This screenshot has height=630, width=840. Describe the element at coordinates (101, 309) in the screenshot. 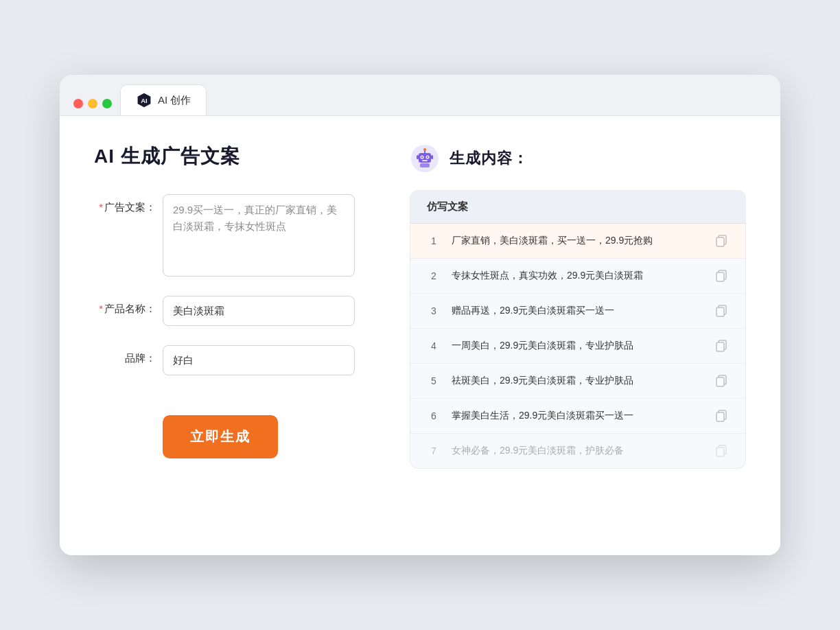

I see `required-star-2: *` at that location.